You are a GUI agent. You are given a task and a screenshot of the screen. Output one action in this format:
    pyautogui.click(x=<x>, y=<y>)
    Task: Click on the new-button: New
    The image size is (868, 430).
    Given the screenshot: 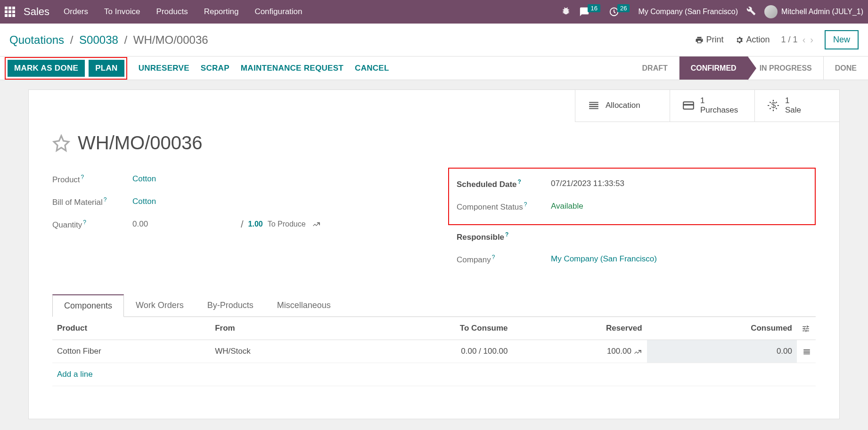 What is the action you would take?
    pyautogui.click(x=842, y=40)
    